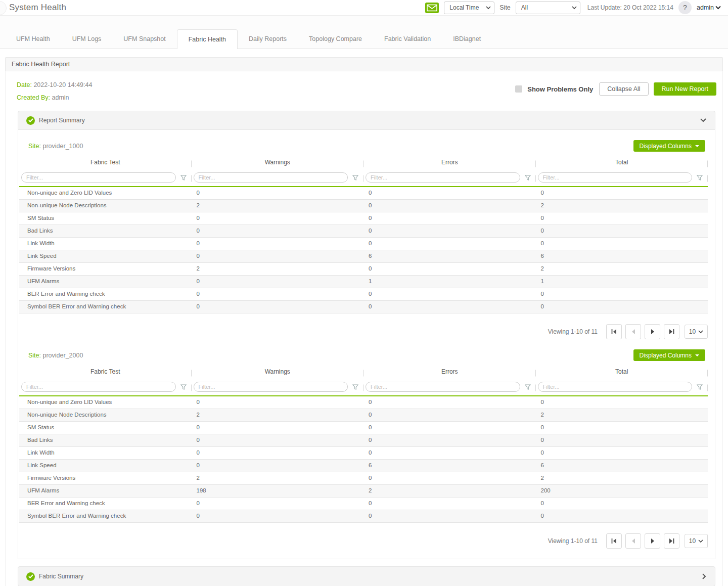 This screenshot has width=728, height=586. I want to click on table-row: Link Width000, so click(363, 453).